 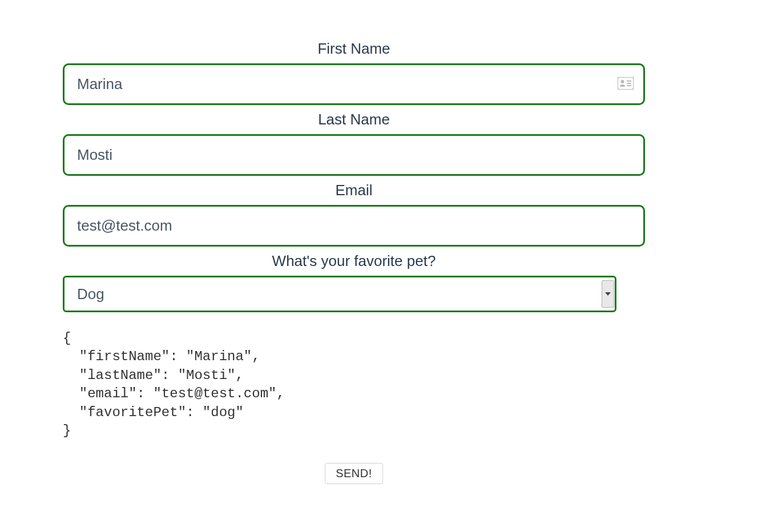 I want to click on first-name-input, so click(x=354, y=84).